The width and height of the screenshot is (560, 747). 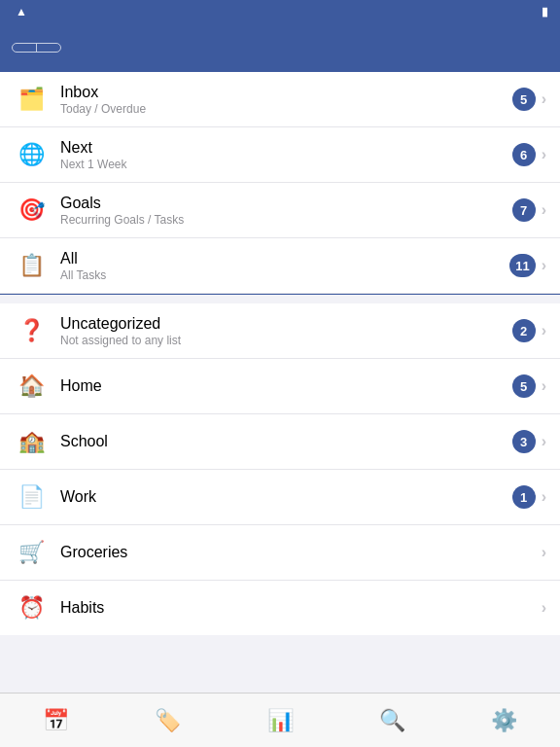 What do you see at coordinates (286, 220) in the screenshot?
I see `item-subtitle-goals: Recurring Goals / Tasks` at bounding box center [286, 220].